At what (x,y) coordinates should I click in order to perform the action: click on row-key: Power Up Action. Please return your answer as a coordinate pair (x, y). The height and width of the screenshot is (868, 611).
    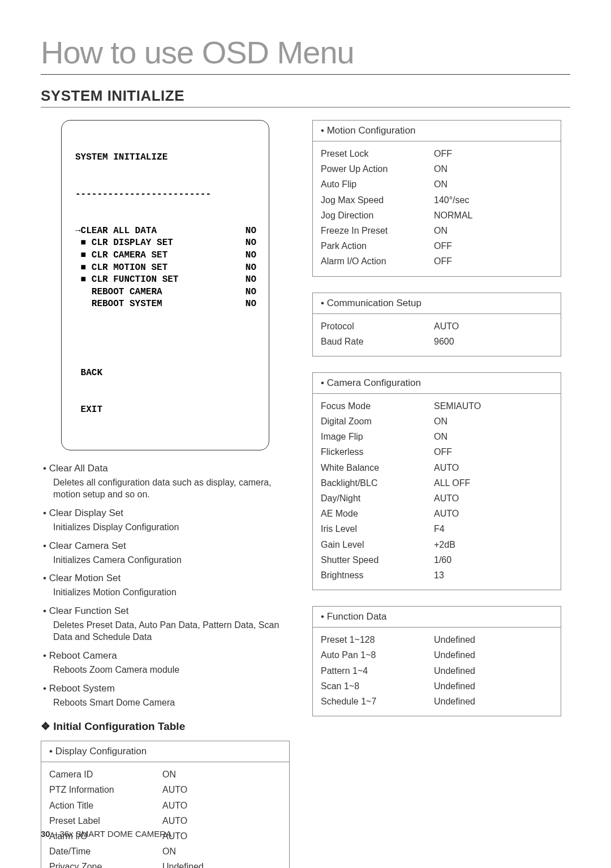
    Looking at the image, I should click on (377, 169).